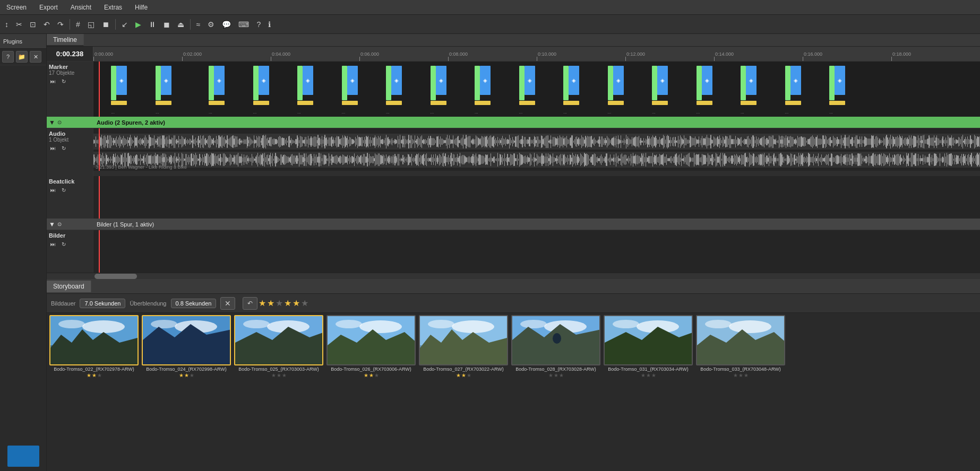 The image size is (980, 471). Describe the element at coordinates (116, 276) in the screenshot. I see `h-scrollbar-thumb` at that location.